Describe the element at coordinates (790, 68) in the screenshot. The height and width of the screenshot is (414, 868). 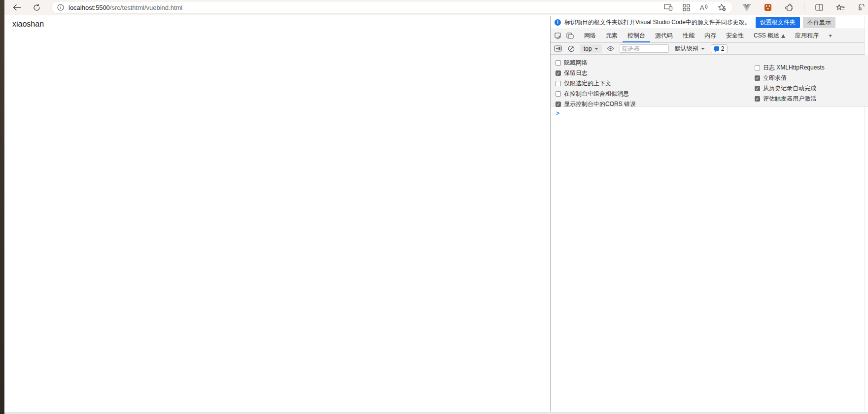
I see `console-setting-row: 日志 XMLHttpRequests` at that location.